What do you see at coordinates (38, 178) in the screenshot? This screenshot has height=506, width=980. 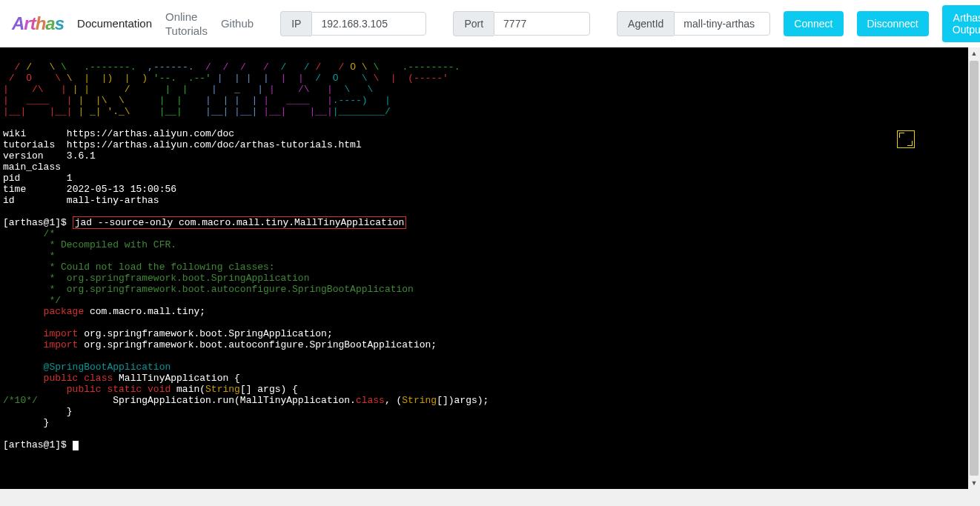 I see `info-pid: pid 1` at bounding box center [38, 178].